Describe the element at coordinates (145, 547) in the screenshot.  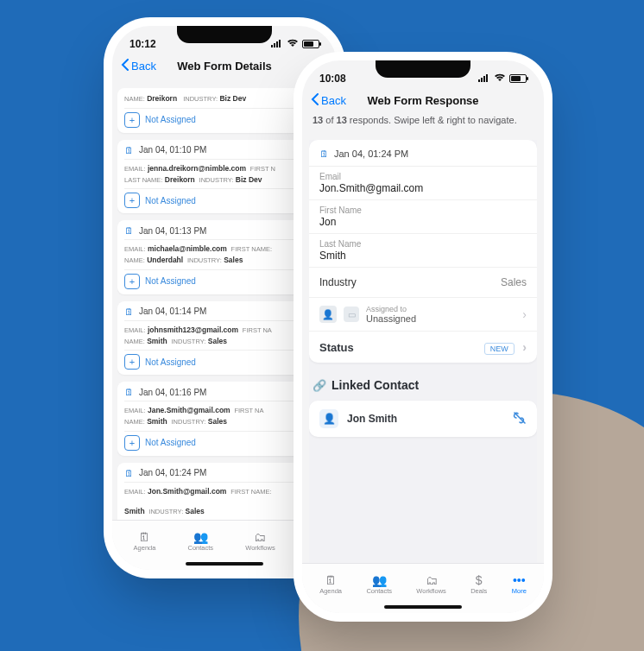
I see `tab-label: Agenda` at that location.